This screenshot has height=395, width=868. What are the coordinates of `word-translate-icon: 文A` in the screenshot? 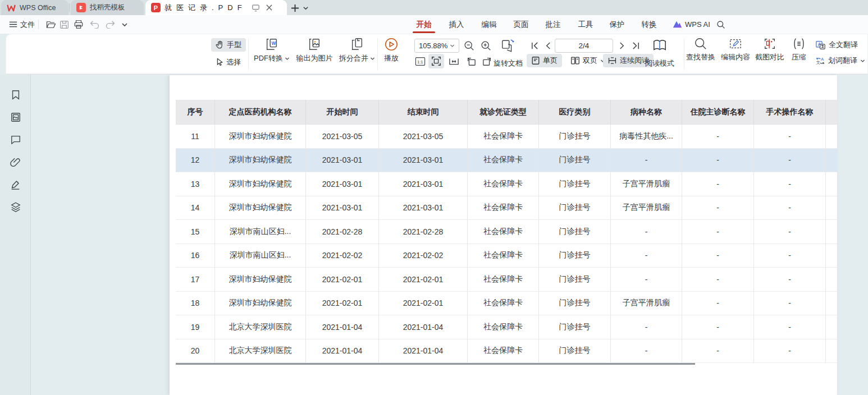 It's located at (820, 61).